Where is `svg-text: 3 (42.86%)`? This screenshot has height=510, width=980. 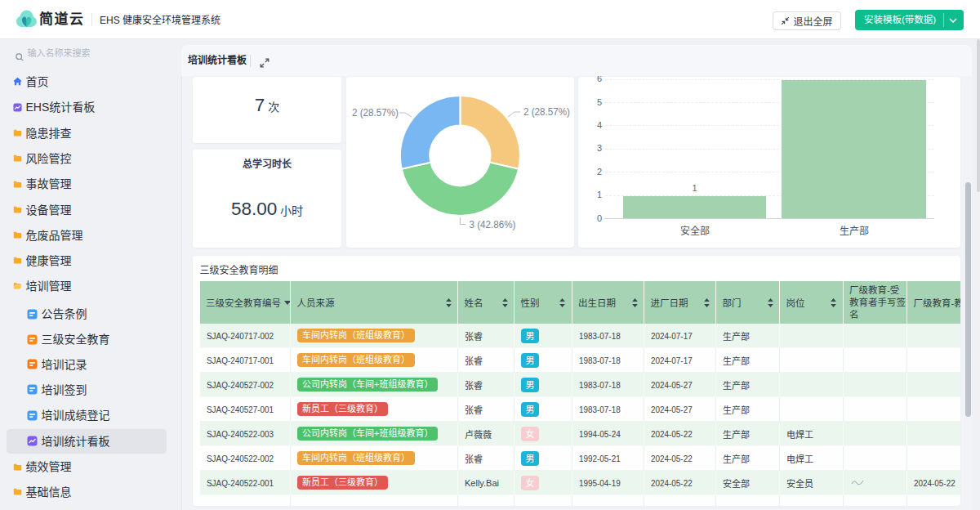
svg-text: 3 (42.86%) is located at coordinates (493, 225).